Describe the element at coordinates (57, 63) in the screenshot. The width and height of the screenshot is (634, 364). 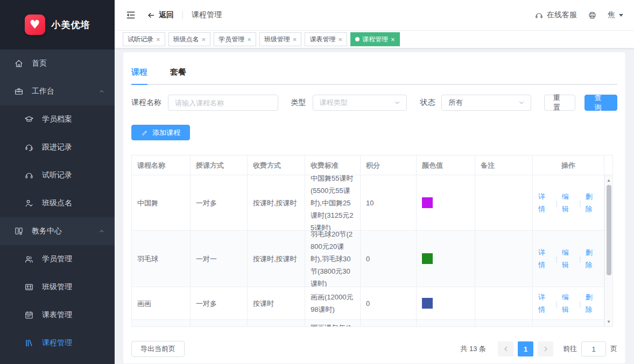
I see `sidebar-item-home: 首页` at that location.